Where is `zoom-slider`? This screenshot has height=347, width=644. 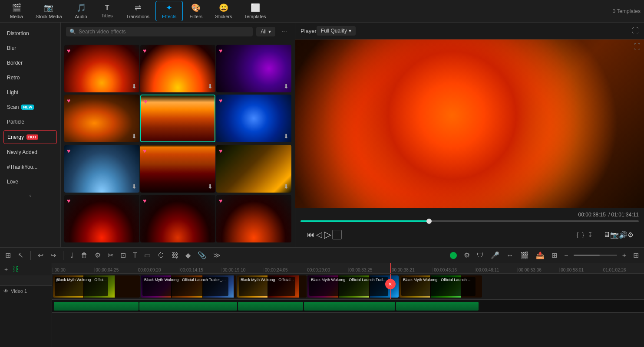
zoom-slider is located at coordinates (595, 255).